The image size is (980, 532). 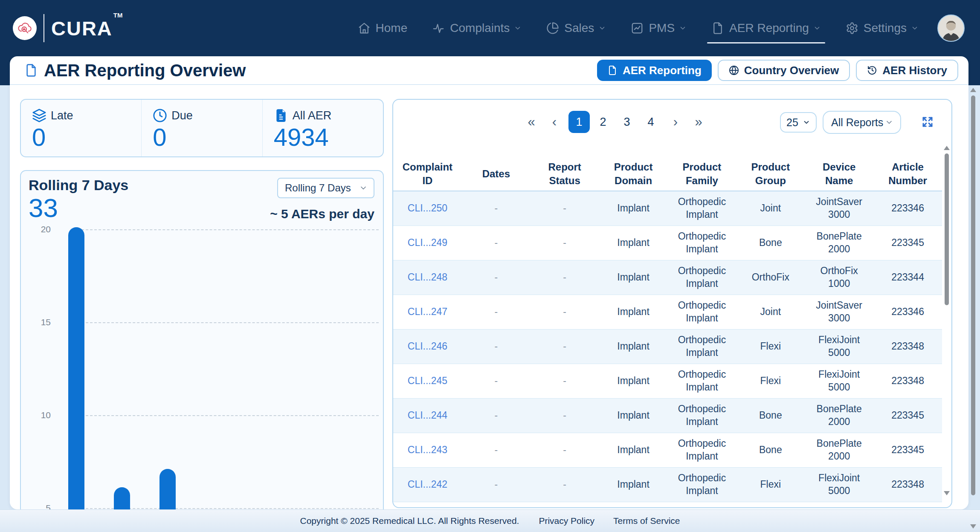 I want to click on complaint-id-link: CLI...249, so click(x=427, y=243).